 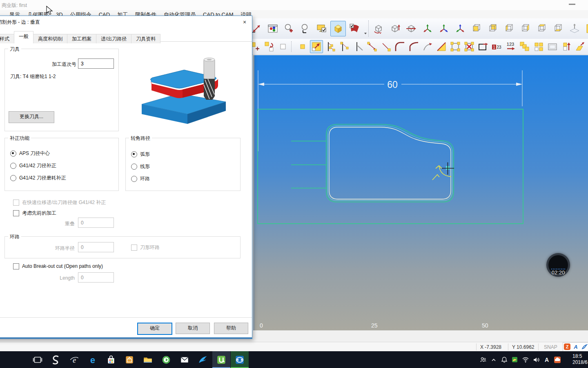 What do you see at coordinates (240, 360) in the screenshot?
I see `taskbar-teamviewer-icon` at bounding box center [240, 360].